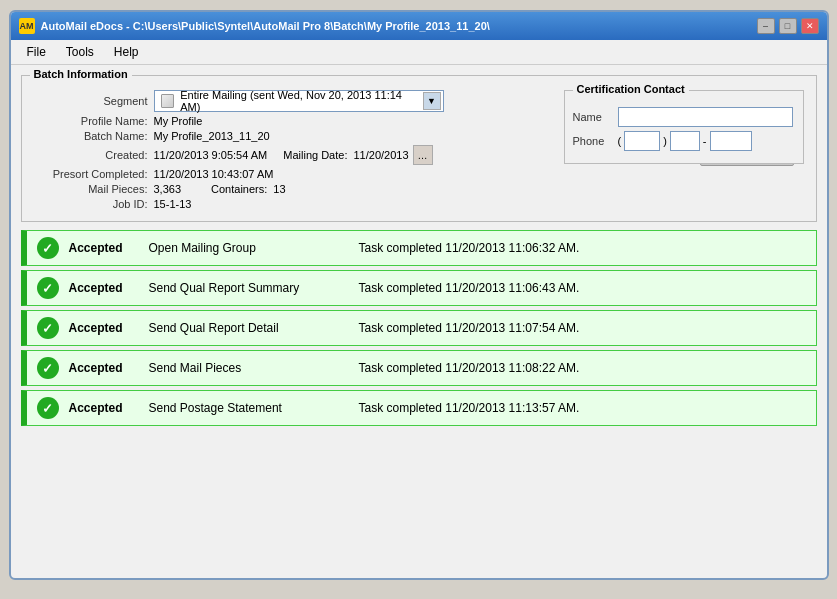  I want to click on cert-phone-label: Phone, so click(596, 141).